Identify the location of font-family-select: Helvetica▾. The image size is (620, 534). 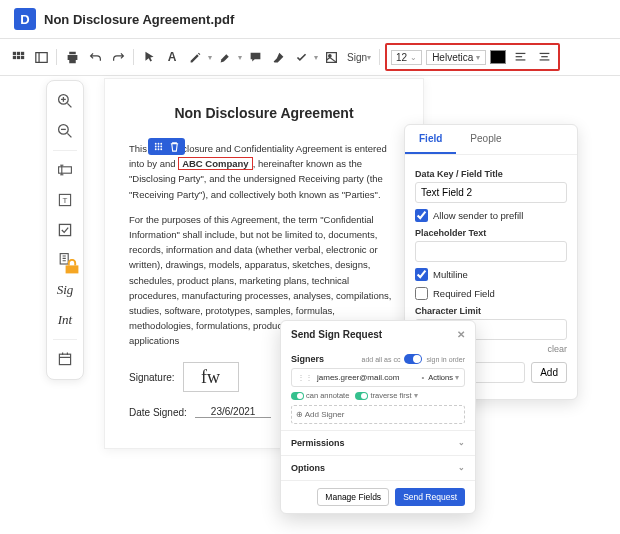
(456, 58).